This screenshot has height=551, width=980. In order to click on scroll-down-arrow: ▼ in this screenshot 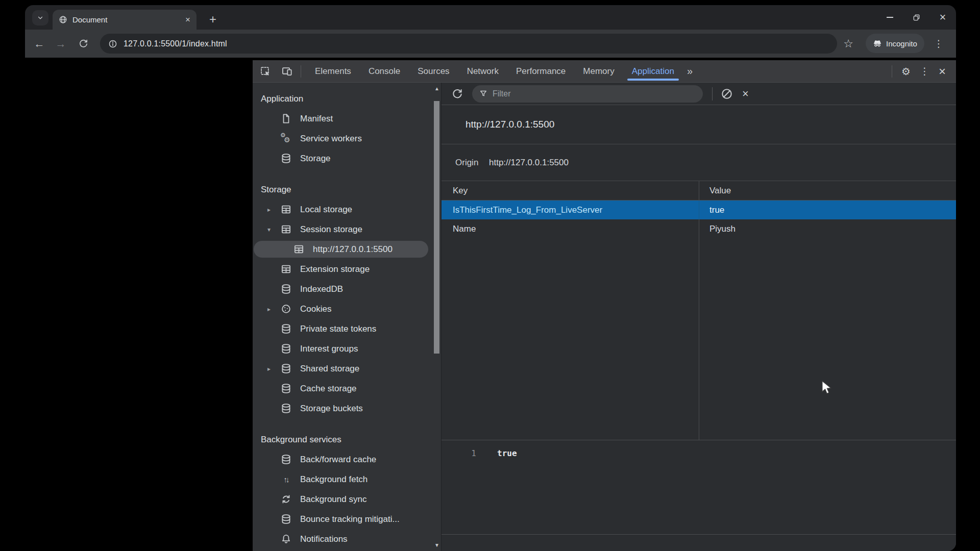, I will do `click(437, 545)`.